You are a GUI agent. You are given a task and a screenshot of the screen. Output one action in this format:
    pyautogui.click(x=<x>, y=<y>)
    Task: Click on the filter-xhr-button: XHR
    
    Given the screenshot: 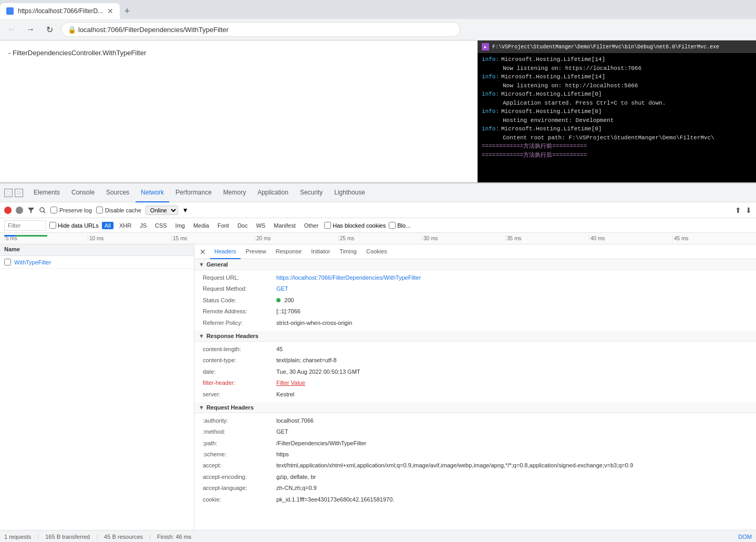 What is the action you would take?
    pyautogui.click(x=125, y=226)
    